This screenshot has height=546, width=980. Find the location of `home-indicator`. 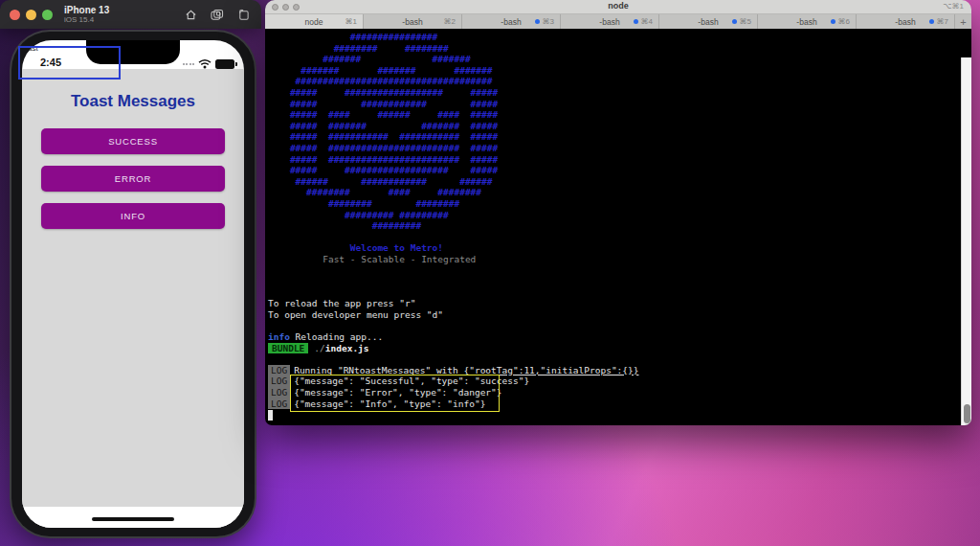

home-indicator is located at coordinates (133, 519).